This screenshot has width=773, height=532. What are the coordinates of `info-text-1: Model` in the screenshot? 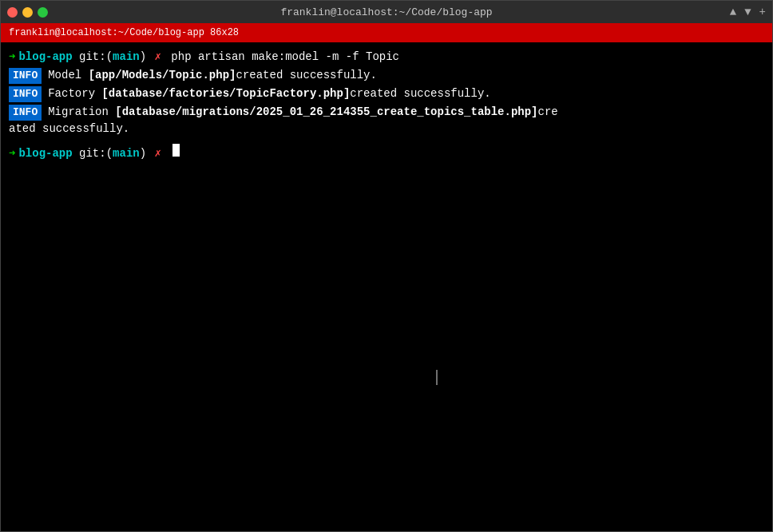 It's located at (68, 75).